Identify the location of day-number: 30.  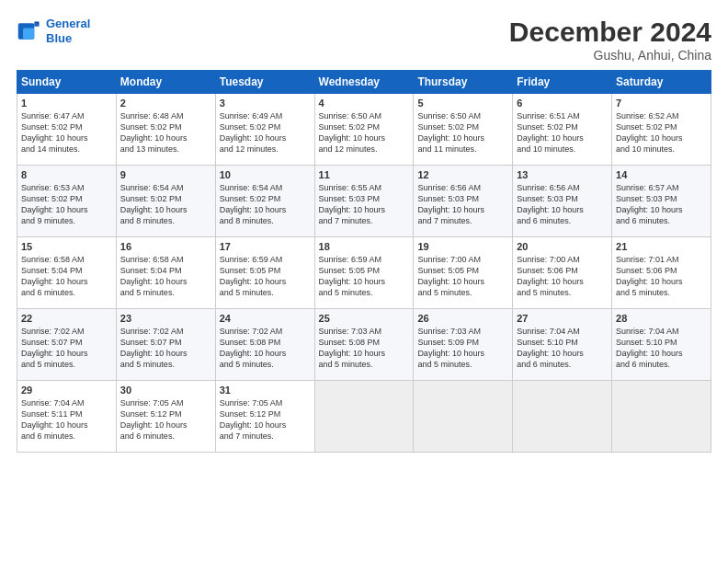
(165, 390).